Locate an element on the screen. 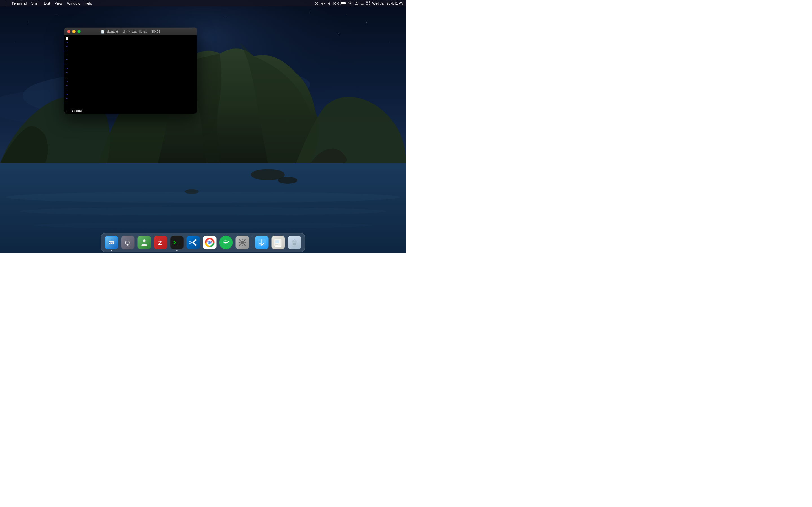 The width and height of the screenshot is (812, 507). dock-item-trash is located at coordinates (295, 243).